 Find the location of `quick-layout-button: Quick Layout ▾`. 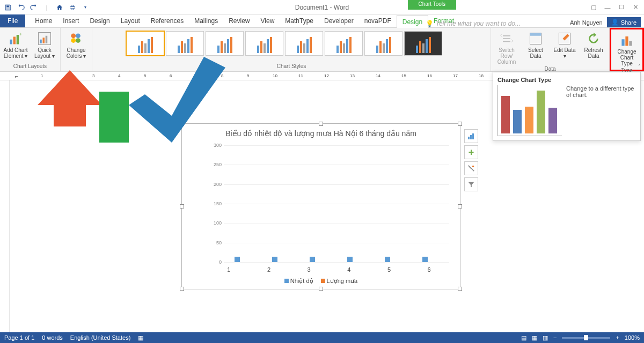

quick-layout-button: Quick Layout ▾ is located at coordinates (45, 45).